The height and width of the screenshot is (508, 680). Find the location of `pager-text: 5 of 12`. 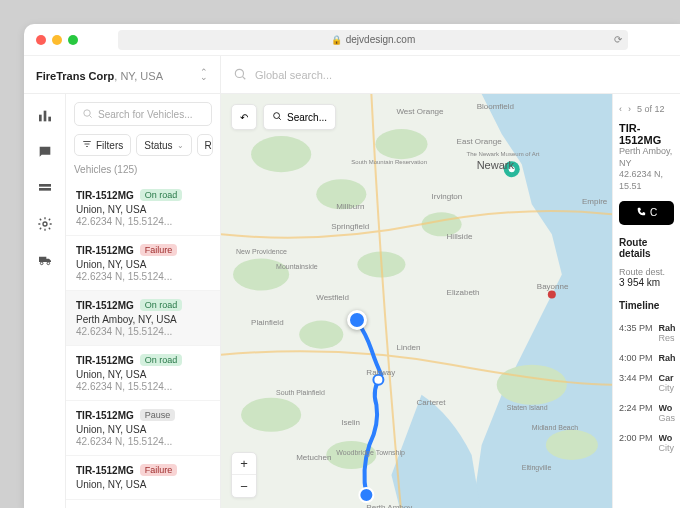

pager-text: 5 of 12 is located at coordinates (651, 109).